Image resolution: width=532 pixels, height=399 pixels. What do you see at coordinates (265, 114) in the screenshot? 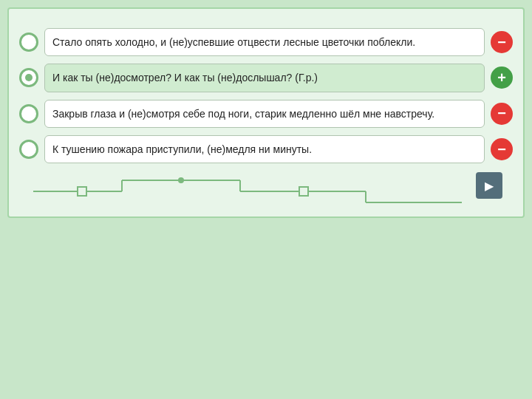
I see `answer-text-3: Закрыв глаза и (не)смотря себе под ноги,…` at bounding box center [265, 114].